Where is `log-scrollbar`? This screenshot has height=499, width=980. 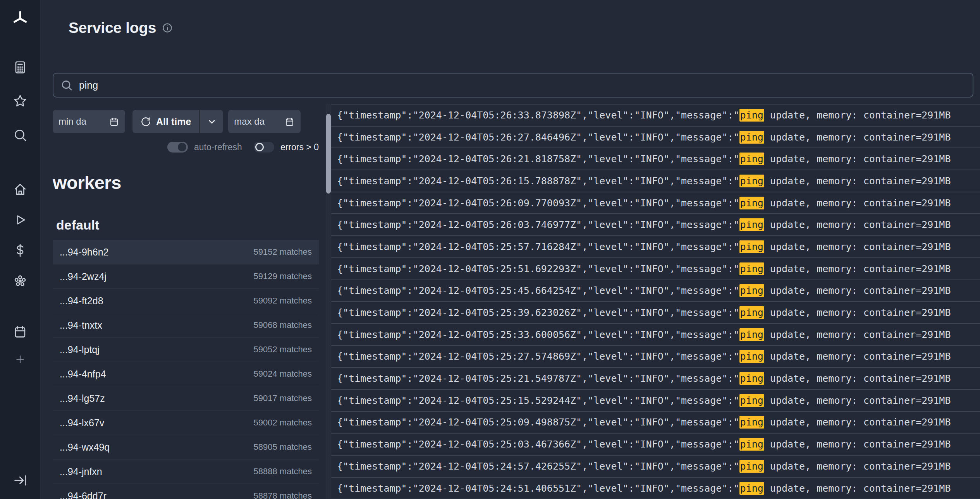 log-scrollbar is located at coordinates (328, 301).